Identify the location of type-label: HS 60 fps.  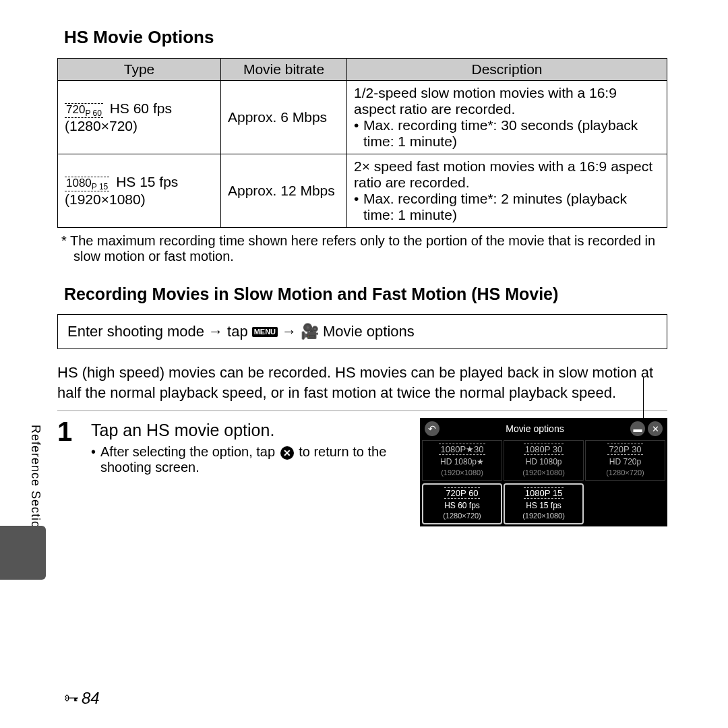
(139, 108).